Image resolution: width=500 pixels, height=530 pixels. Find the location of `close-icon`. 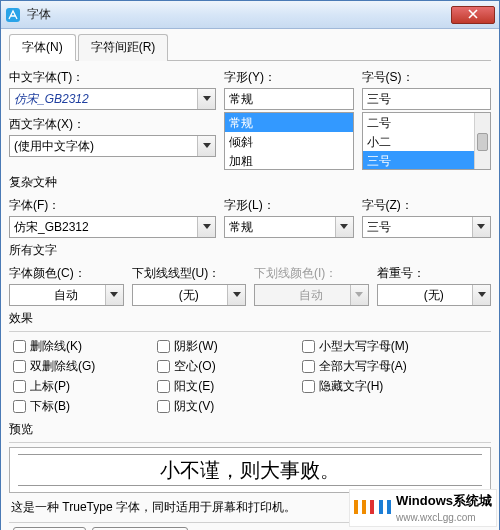

close-icon is located at coordinates (473, 15).